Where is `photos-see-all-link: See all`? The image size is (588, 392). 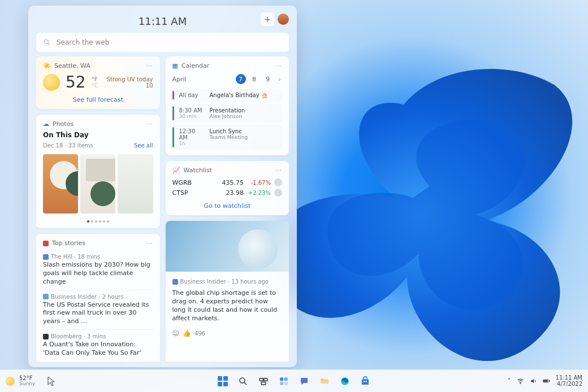
photos-see-all-link: See all is located at coordinates (144, 146).